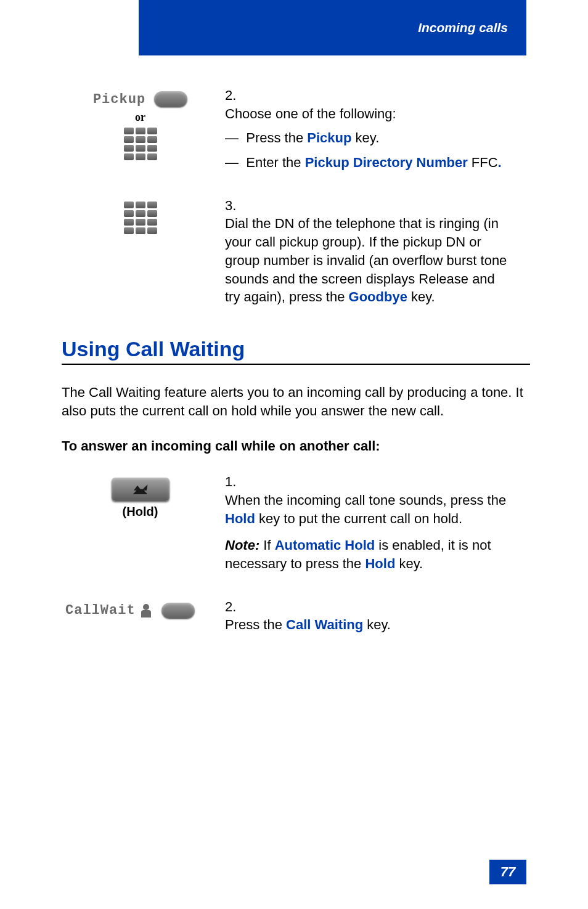 This screenshot has width=588, height=909. I want to click on page-number-value: 77, so click(508, 872).